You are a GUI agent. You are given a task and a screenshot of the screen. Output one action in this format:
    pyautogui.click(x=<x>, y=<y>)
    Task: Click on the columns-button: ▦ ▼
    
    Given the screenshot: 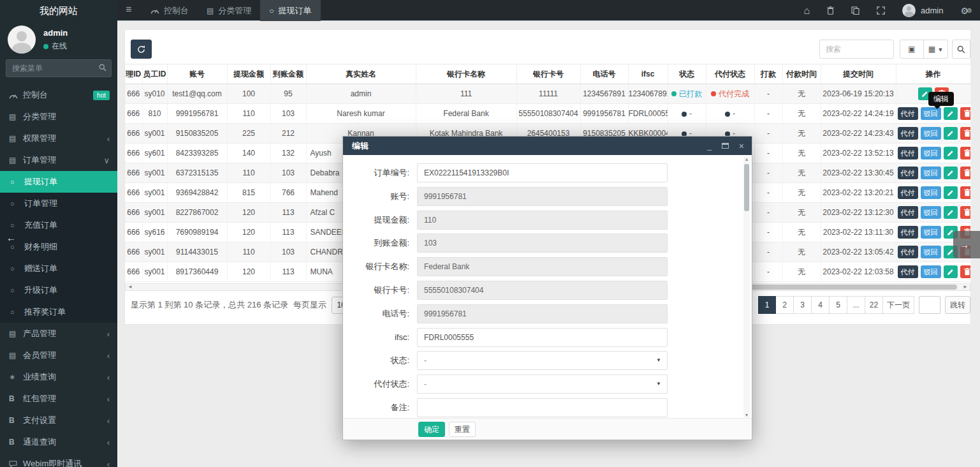 What is the action you would take?
    pyautogui.click(x=936, y=49)
    